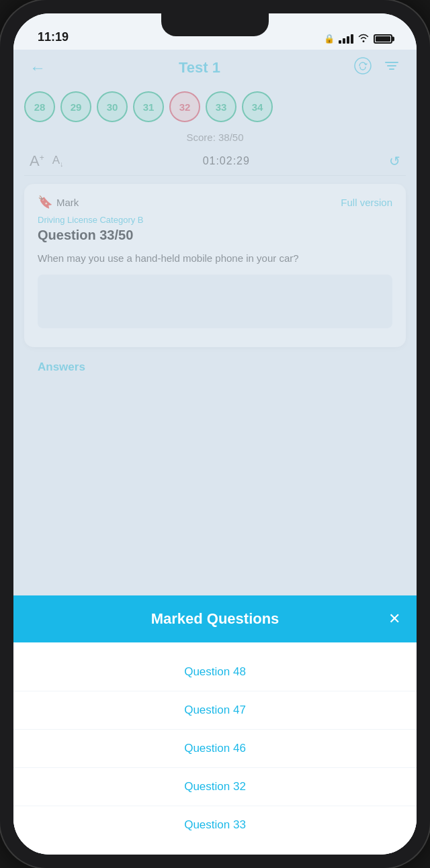  What do you see at coordinates (363, 39) in the screenshot?
I see `wifi-icon` at bounding box center [363, 39].